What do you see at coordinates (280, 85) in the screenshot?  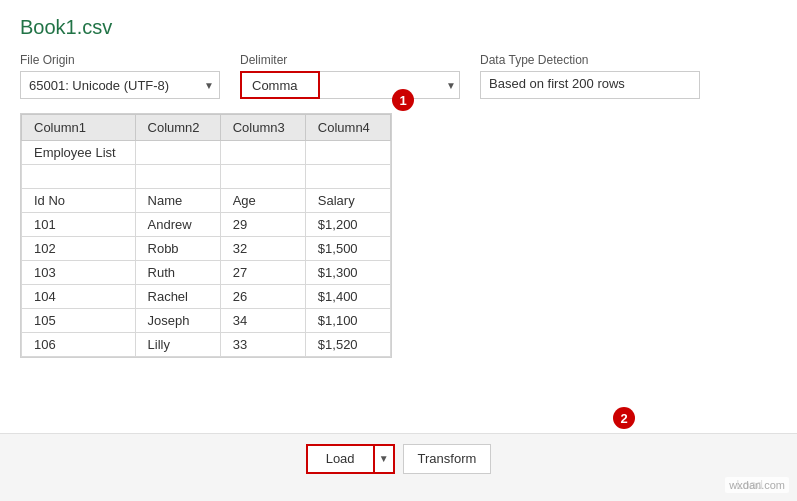 I see `delimiter-text-box: Comma` at bounding box center [280, 85].